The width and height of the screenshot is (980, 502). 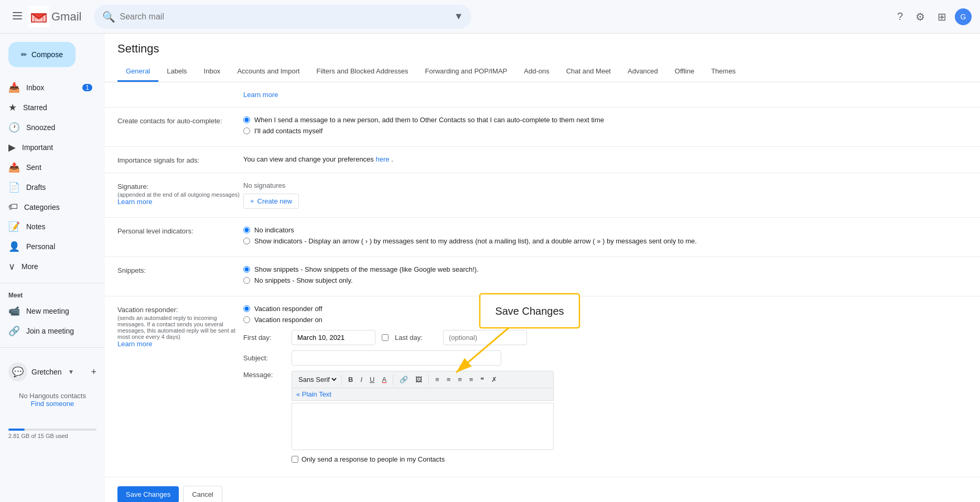 I want to click on radio-show-snippets-input, so click(x=246, y=270).